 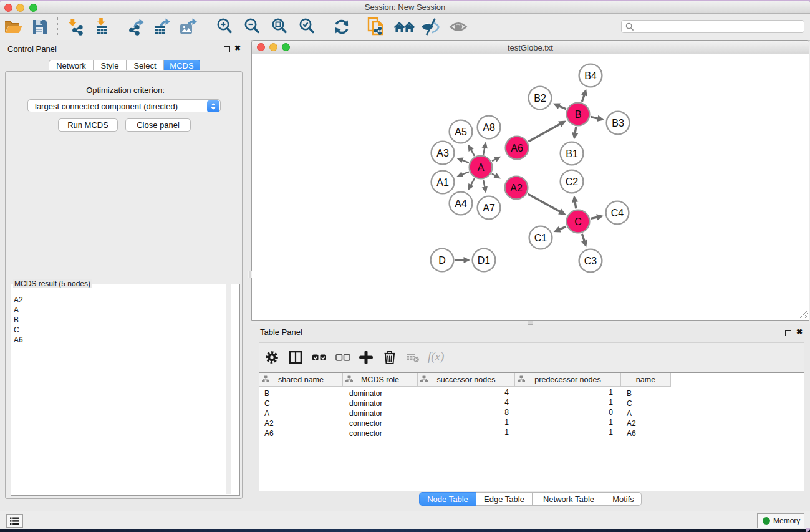 What do you see at coordinates (489, 208) in the screenshot?
I see `svg-text: A7` at bounding box center [489, 208].